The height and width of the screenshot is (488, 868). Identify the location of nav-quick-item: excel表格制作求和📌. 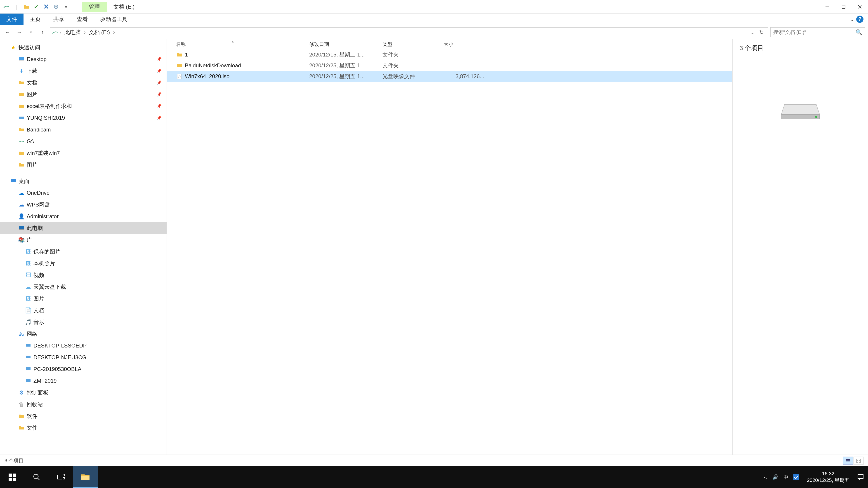
(83, 106).